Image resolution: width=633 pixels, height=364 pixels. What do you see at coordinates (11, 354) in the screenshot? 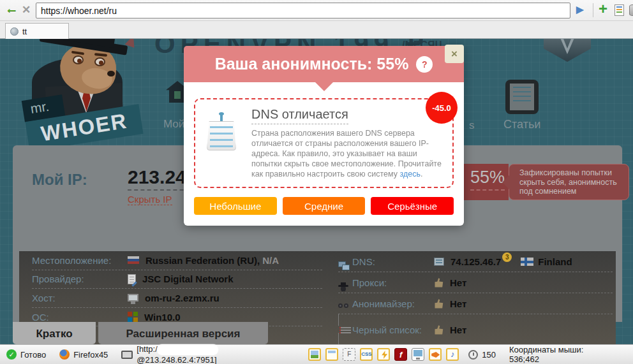
I see `ready-check-icon: ✓` at bounding box center [11, 354].